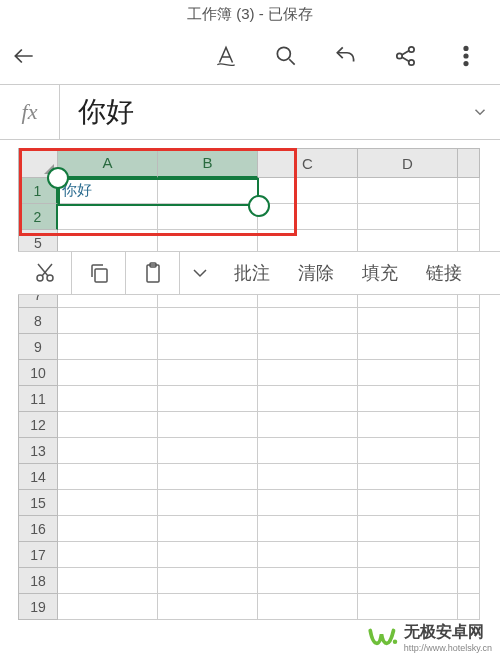  I want to click on cell-A16, so click(108, 529).